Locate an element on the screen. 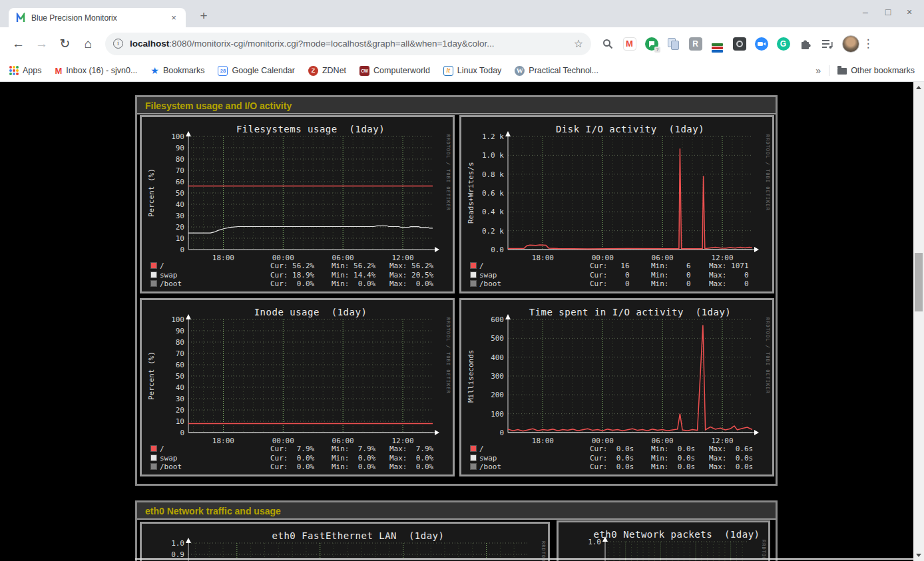  profile-avatar is located at coordinates (851, 44).